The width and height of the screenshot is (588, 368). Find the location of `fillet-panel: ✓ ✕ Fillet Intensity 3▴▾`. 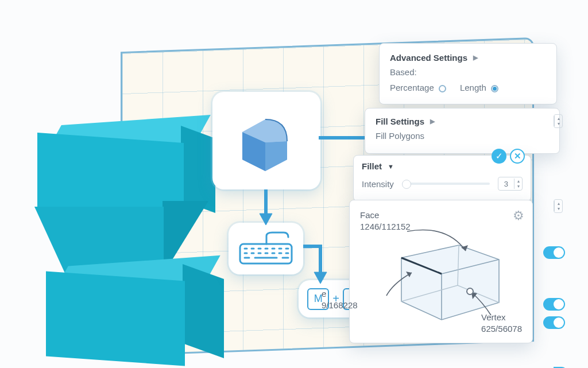

fillet-panel: ✓ ✕ Fillet Intensity 3▴▾ is located at coordinates (442, 178).